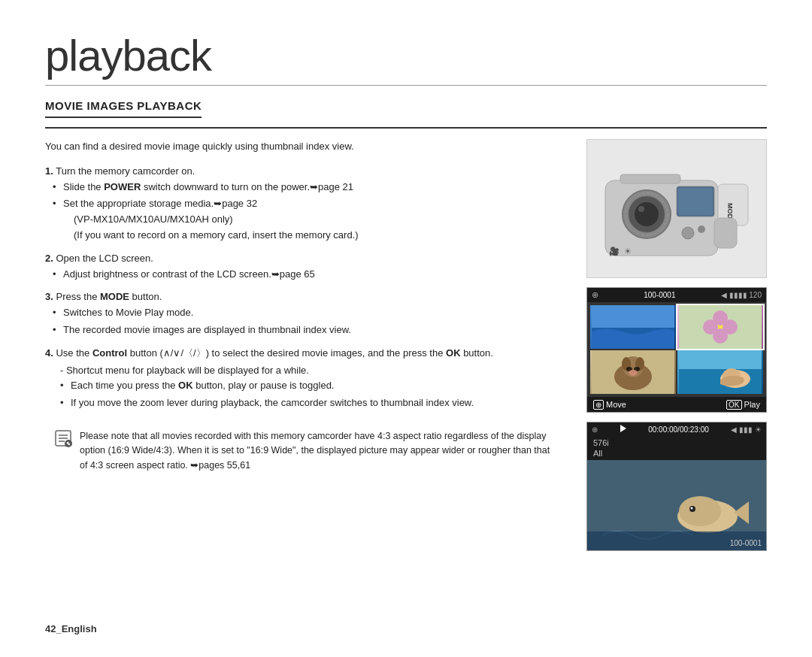 The height and width of the screenshot is (657, 812). I want to click on thumb-move-label: ⊕ Move, so click(610, 404).